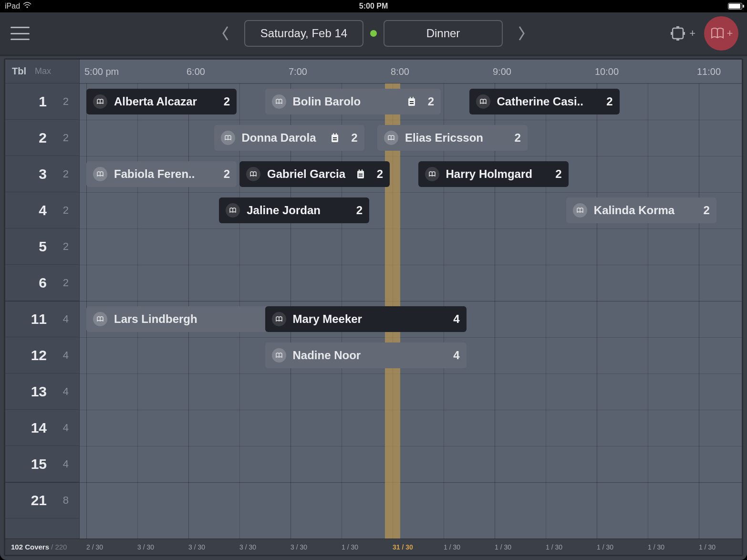 This screenshot has width=747, height=560. Describe the element at coordinates (374, 6) in the screenshot. I see `ios-status-bar: iPad 5:00 PM` at that location.